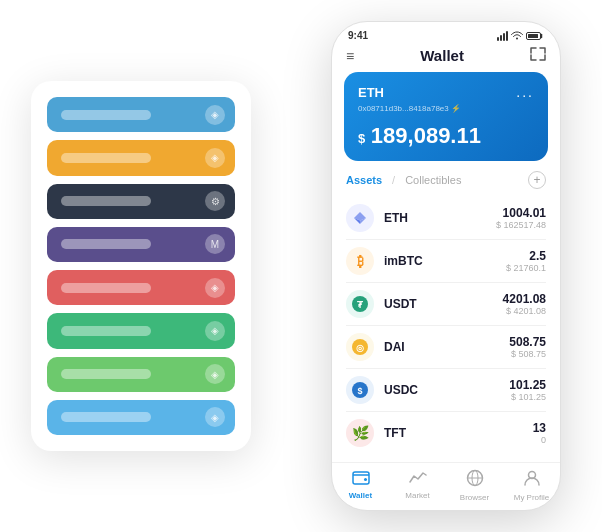 Image resolution: width=602 pixels, height=532 pixels. I want to click on wifi-icon, so click(517, 36).